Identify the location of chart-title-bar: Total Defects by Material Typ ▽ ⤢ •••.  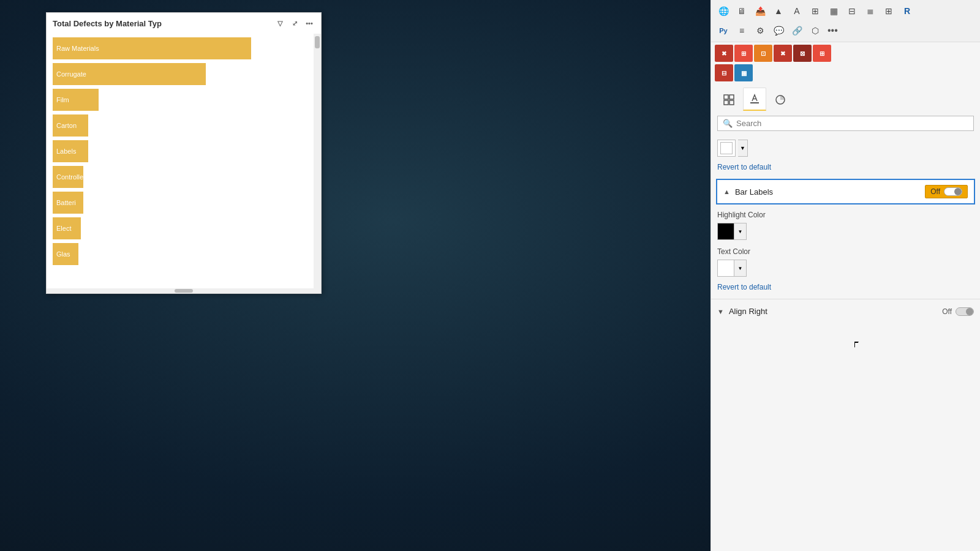
(184, 23).